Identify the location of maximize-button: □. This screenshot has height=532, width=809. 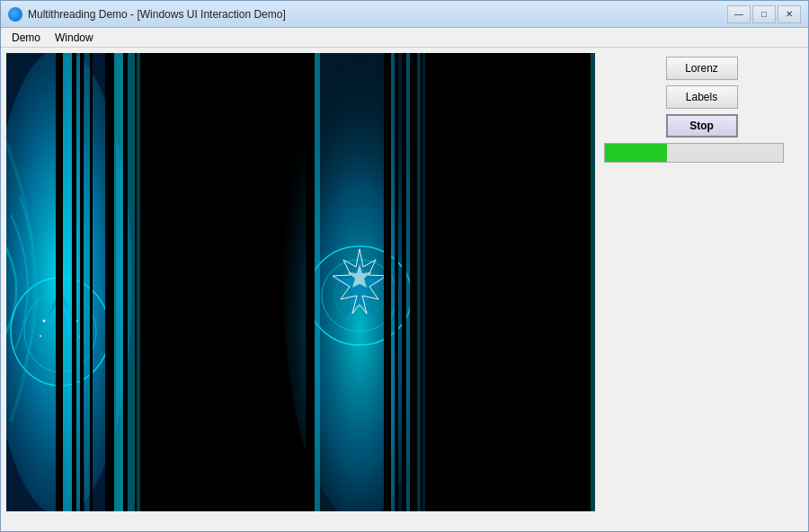
(764, 14).